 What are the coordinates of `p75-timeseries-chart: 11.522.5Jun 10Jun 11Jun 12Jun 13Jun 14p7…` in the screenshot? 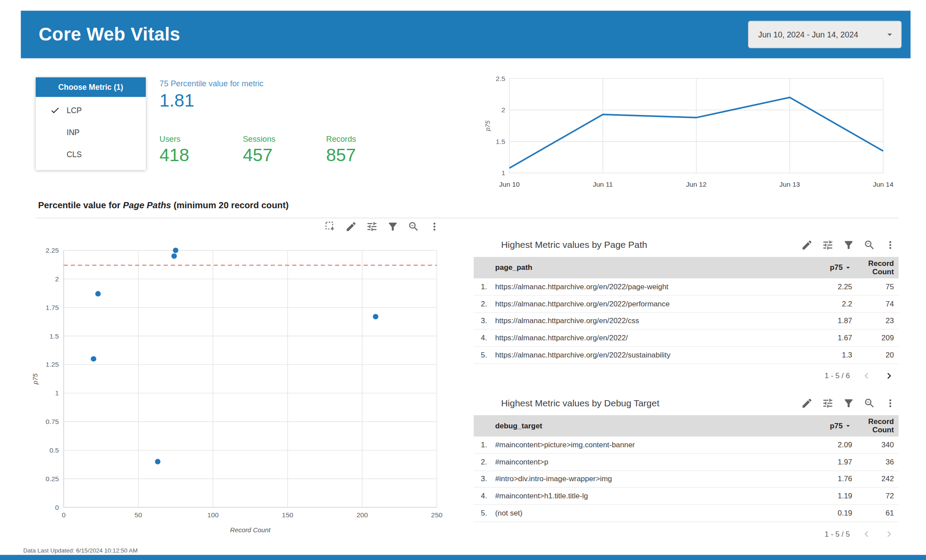 It's located at (690, 131).